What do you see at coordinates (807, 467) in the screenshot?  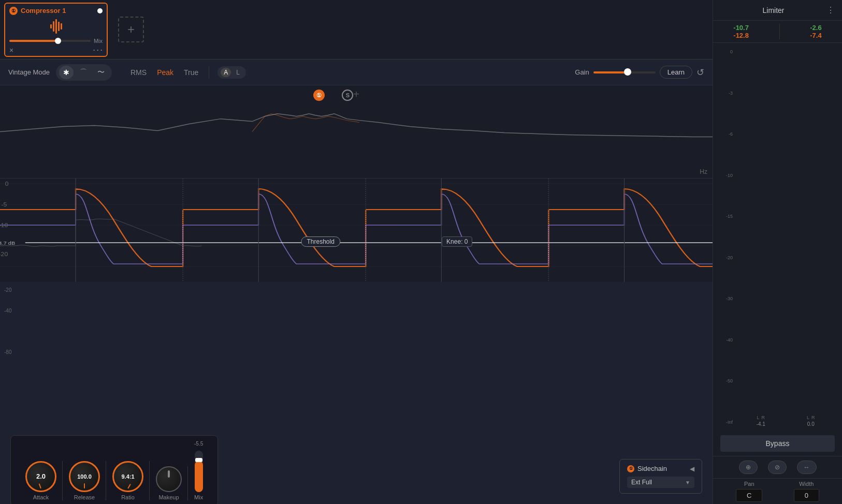 I see `stereo-button: ↔` at bounding box center [807, 467].